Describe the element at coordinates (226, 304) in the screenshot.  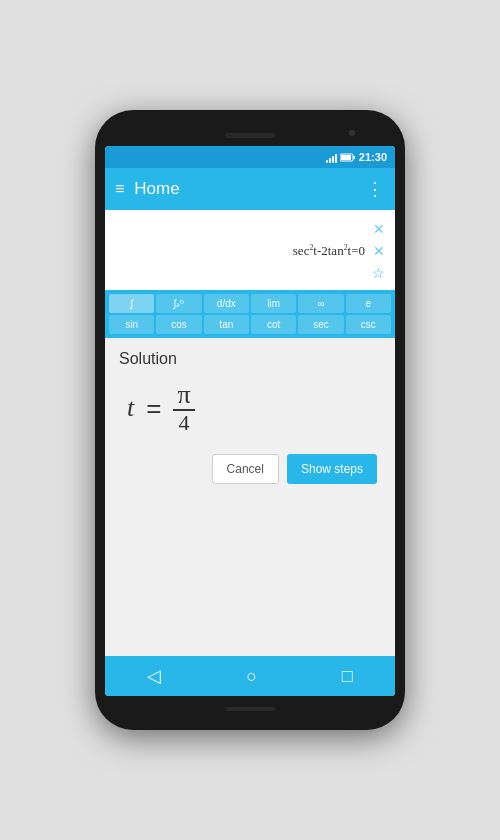
I see `kbd-derivative: d/dx` at that location.